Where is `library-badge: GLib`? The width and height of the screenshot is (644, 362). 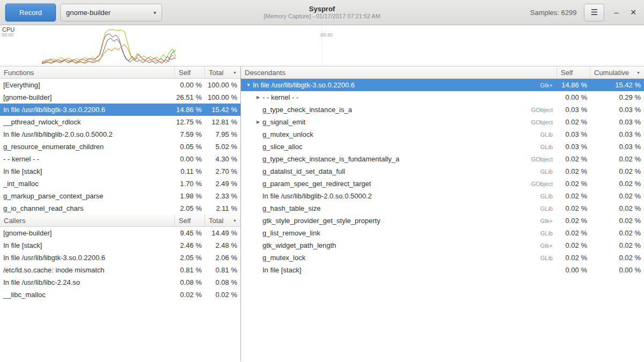 library-badge: GLib is located at coordinates (546, 147).